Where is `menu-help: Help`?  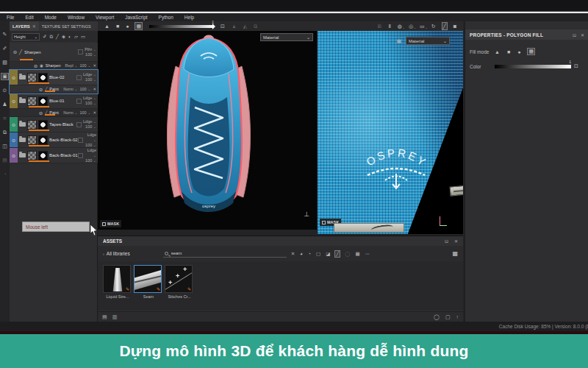 menu-help: Help is located at coordinates (190, 18).